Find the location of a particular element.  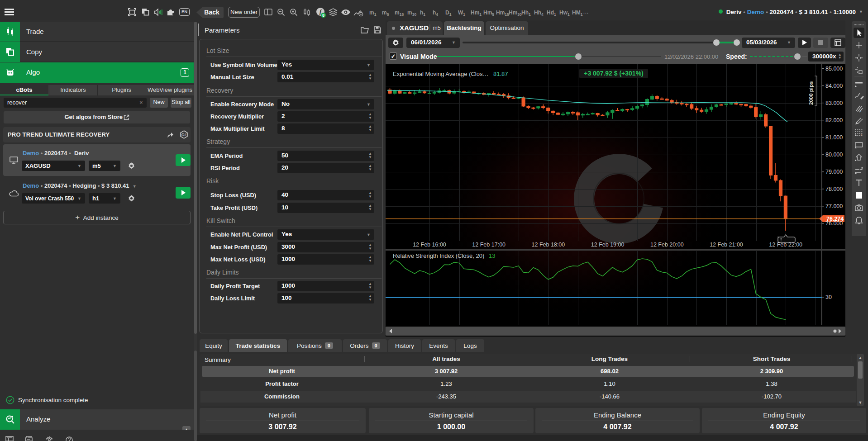

svg-text: F is located at coordinates (862, 135).